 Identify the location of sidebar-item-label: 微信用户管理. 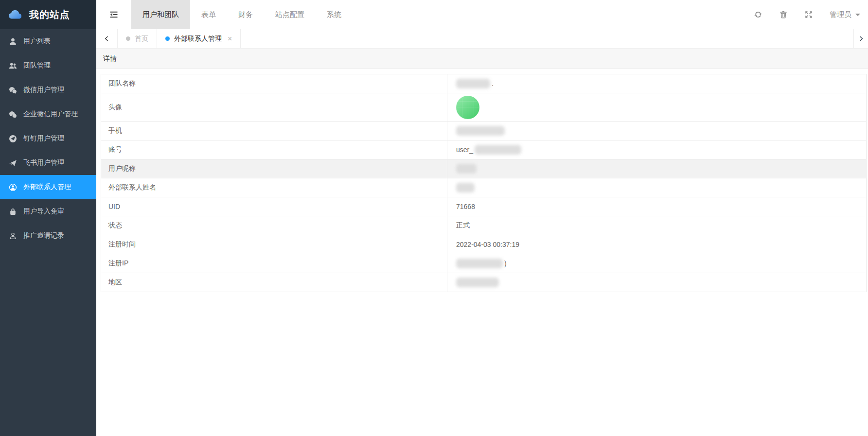
(44, 90).